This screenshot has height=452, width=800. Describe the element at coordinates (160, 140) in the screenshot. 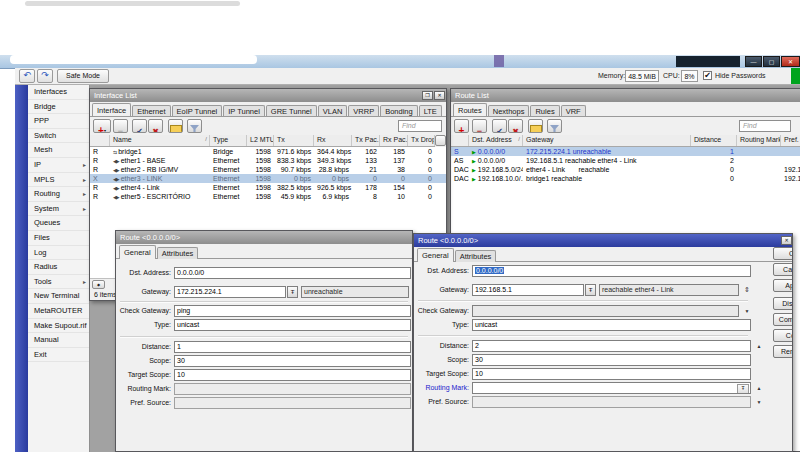

I see `col-name: Name/` at that location.